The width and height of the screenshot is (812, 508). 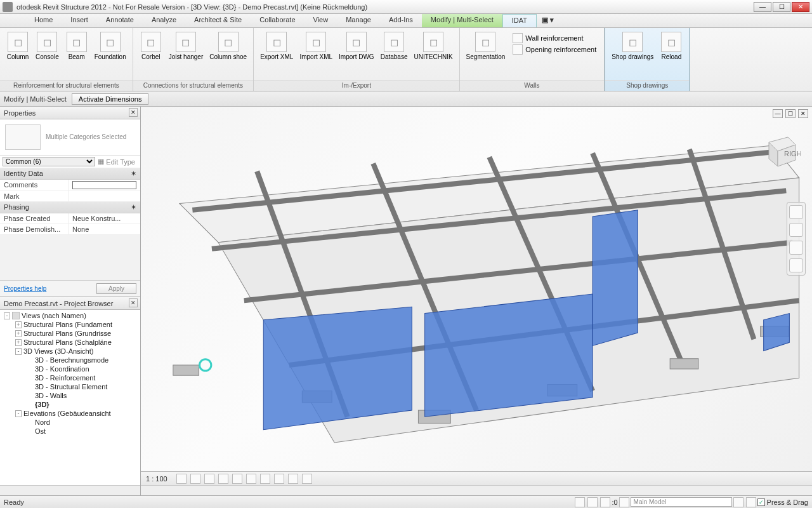 What do you see at coordinates (70, 490) in the screenshot?
I see `browser-scrollbar` at bounding box center [70, 490].